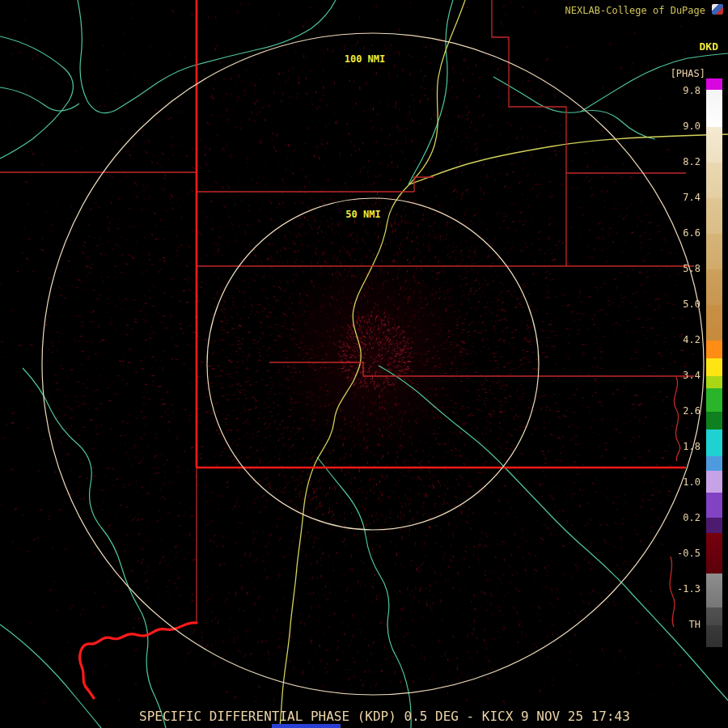  Describe the element at coordinates (695, 625) in the screenshot. I see `colorbar-tick: TH` at that location.